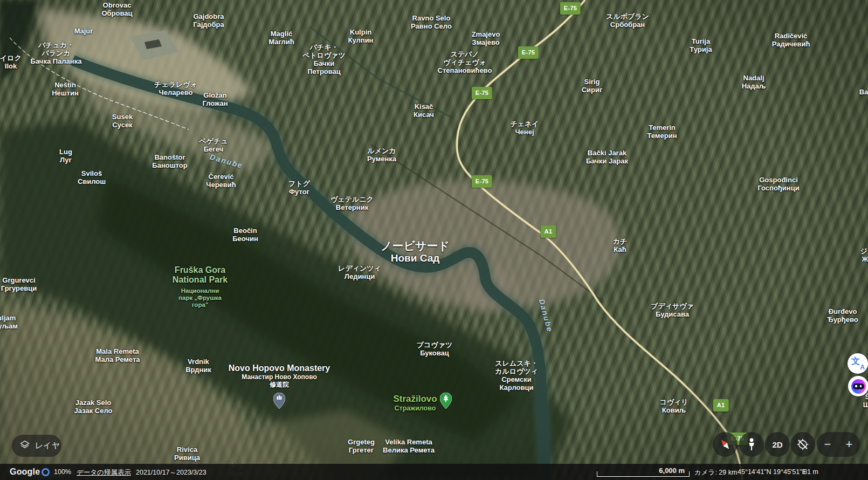 This screenshot has height=480, width=868. I want to click on map-label: スルボブランСрбобран, so click(628, 20).